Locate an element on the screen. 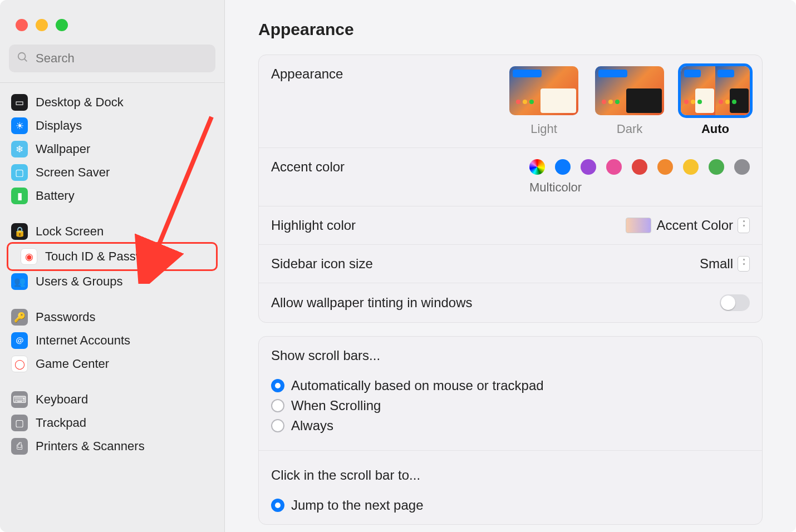 This screenshot has width=796, height=532. accent-swatch-8e8e93 is located at coordinates (742, 167).